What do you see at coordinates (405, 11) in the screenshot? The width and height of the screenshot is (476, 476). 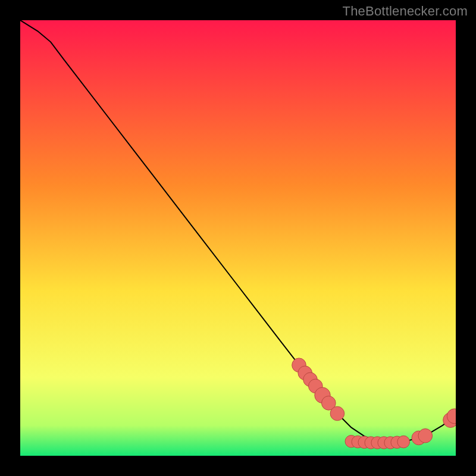 I see `watermark-text: TheBottlenecker.com` at bounding box center [405, 11].